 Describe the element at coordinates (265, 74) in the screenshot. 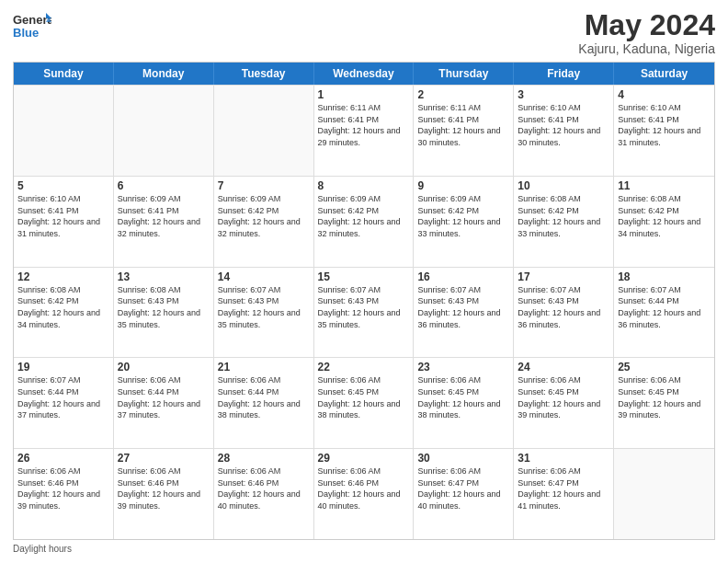

I see `cal-header-cell: Tuesday` at that location.